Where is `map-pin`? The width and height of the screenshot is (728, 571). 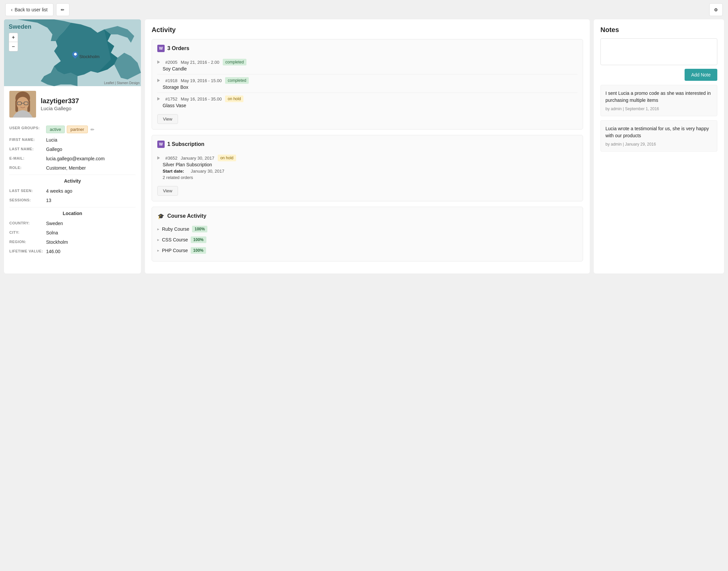
map-pin is located at coordinates (75, 56).